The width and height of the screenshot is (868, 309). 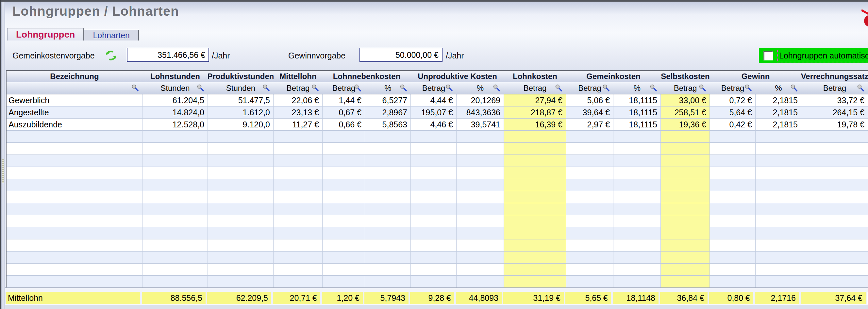 I want to click on value-cell: 20,1269, so click(x=480, y=100).